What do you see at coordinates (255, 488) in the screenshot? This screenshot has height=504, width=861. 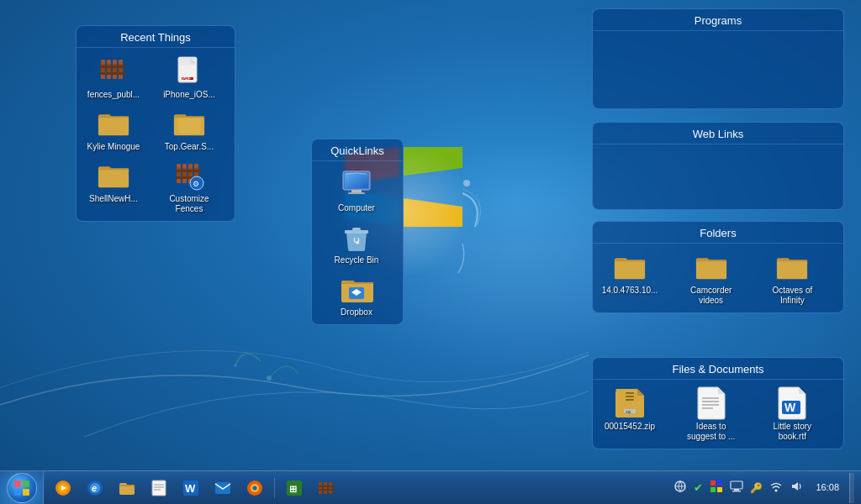 I see `taskbar-firefox` at bounding box center [255, 488].